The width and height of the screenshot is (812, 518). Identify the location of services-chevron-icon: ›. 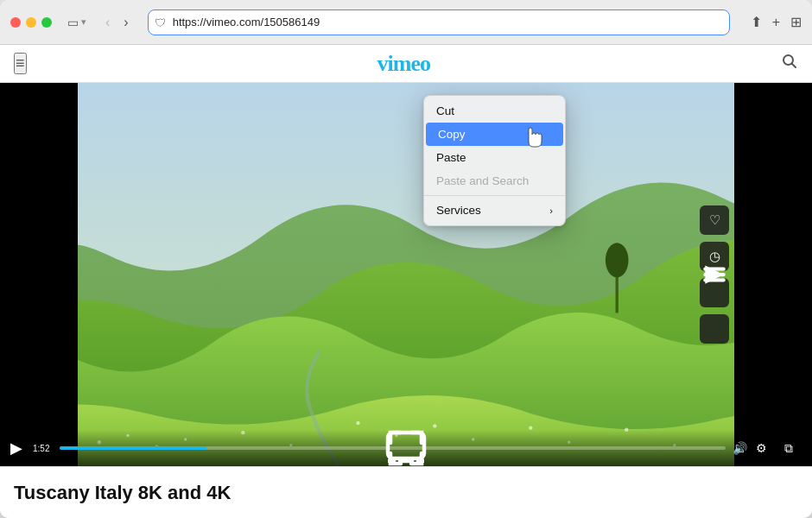
(551, 211).